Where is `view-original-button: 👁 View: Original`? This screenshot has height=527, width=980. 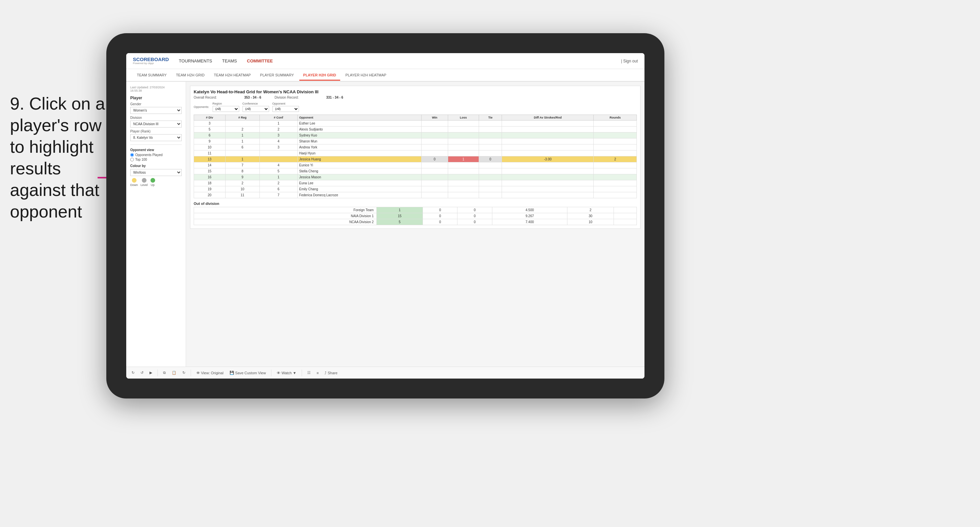 view-original-button: 👁 View: Original is located at coordinates (210, 373).